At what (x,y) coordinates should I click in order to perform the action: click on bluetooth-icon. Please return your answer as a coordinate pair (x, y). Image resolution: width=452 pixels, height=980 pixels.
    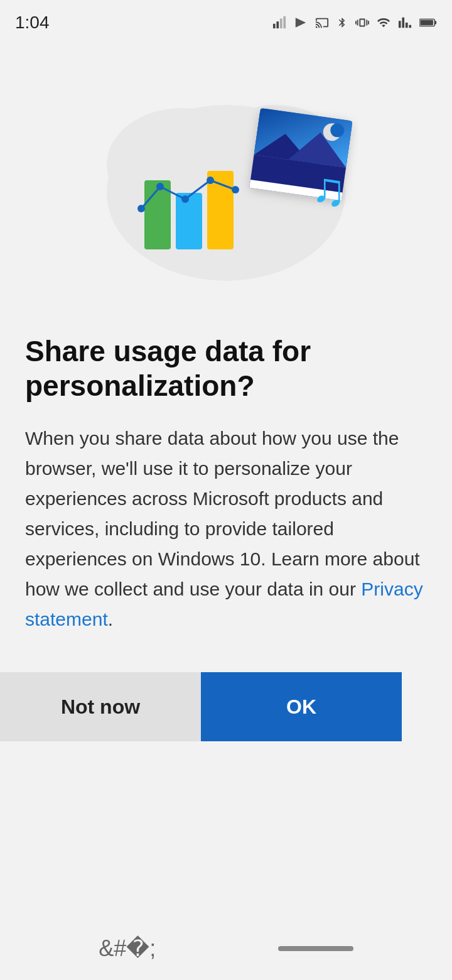
    Looking at the image, I should click on (342, 23).